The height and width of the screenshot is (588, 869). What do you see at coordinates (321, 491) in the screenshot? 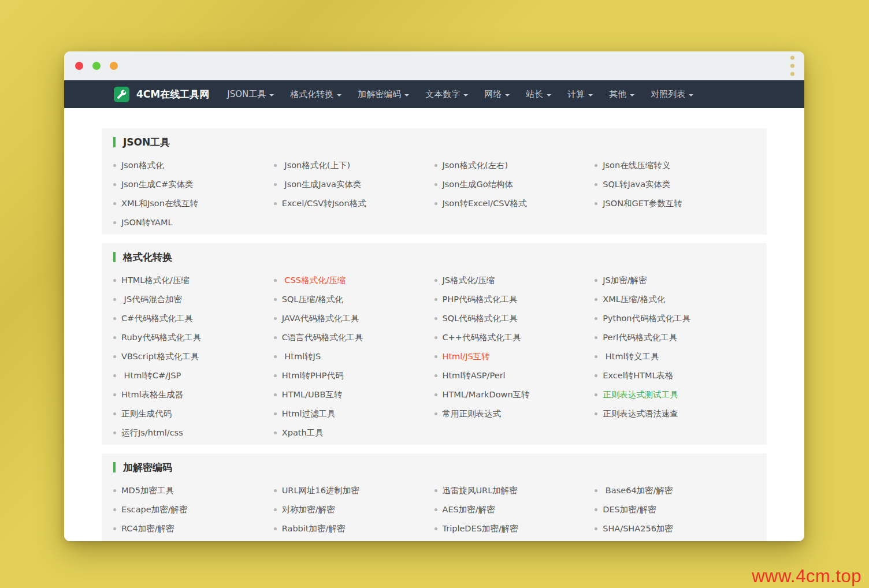
I see `tool-link: URL网址16进制加密` at bounding box center [321, 491].